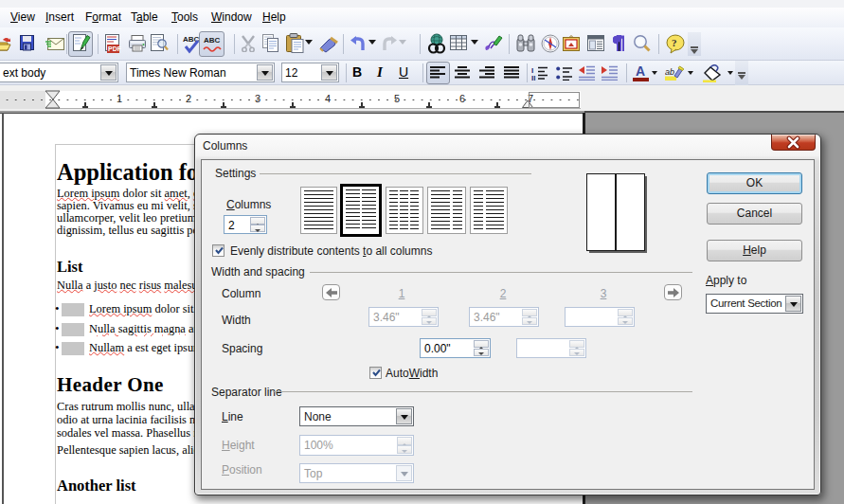 The image size is (844, 504). Describe the element at coordinates (212, 40) in the screenshot. I see `svg-text: ABC` at that location.